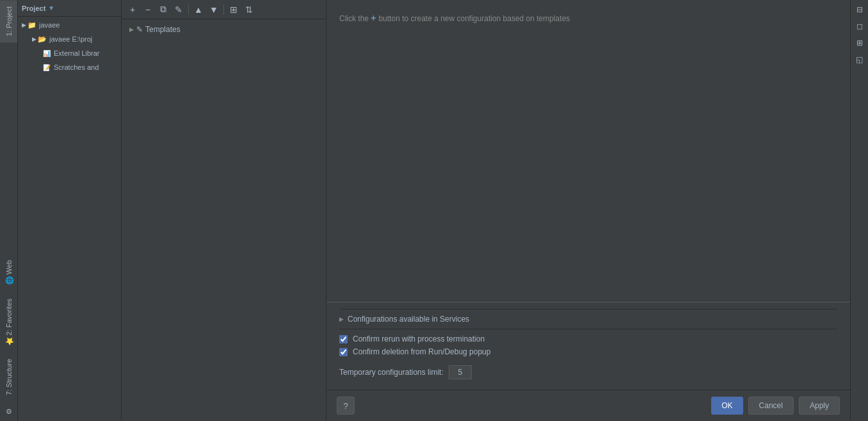 The height and width of the screenshot is (421, 868). I want to click on confirm-deletion-checkbox, so click(343, 352).